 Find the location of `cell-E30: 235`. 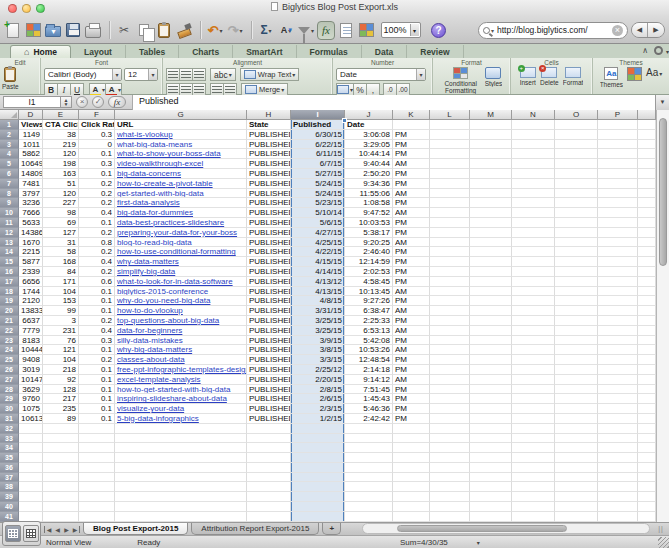

cell-E30: 235 is located at coordinates (61, 409).